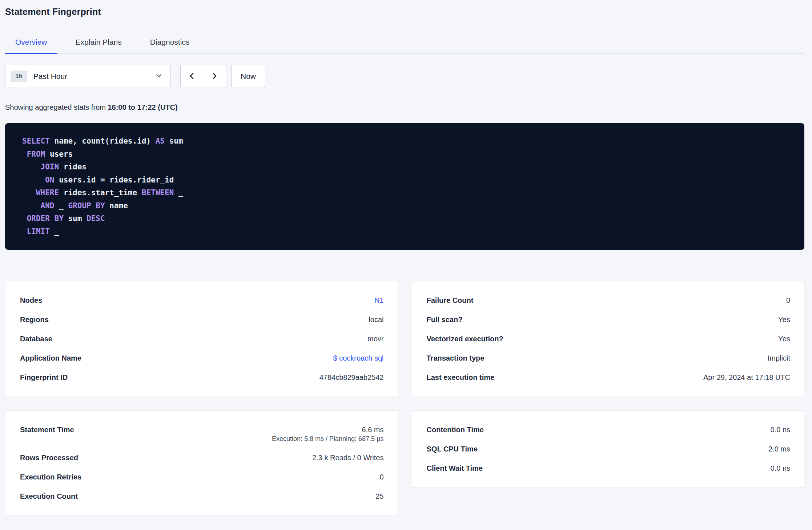 This screenshot has height=530, width=812. What do you see at coordinates (608, 430) in the screenshot?
I see `card-row: Contention Time0.0 ns` at bounding box center [608, 430].